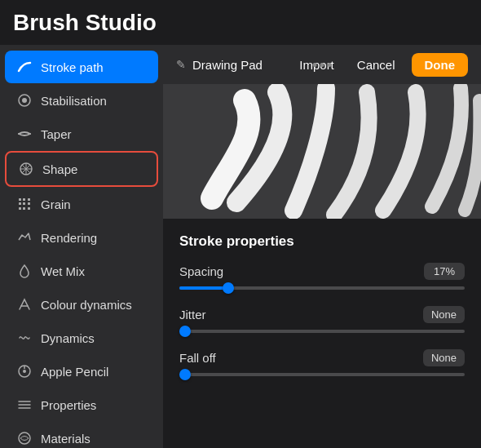 The image size is (481, 448). Describe the element at coordinates (24, 271) in the screenshot. I see `wet-mix-icon` at that location.